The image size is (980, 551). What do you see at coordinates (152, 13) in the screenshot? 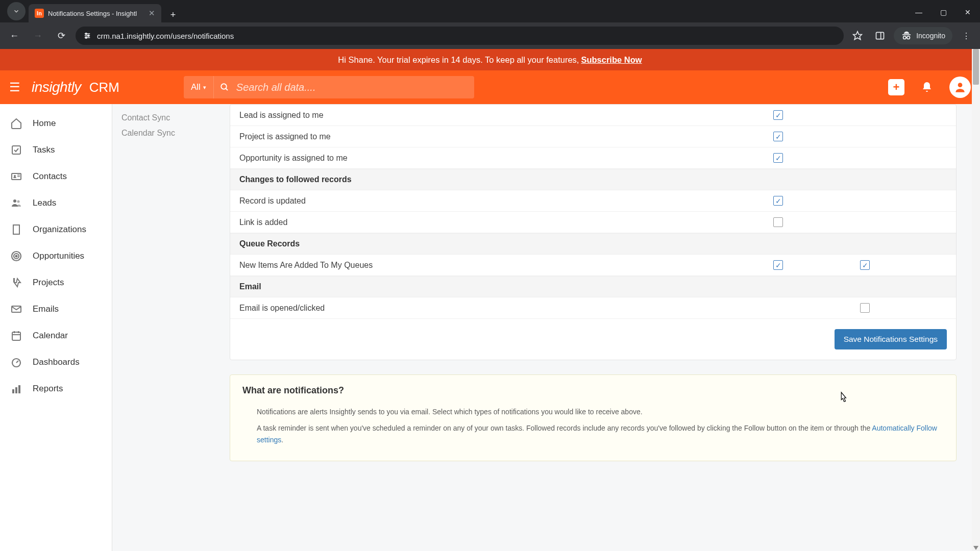
I see `tab-close-icon: ✕` at bounding box center [152, 13].